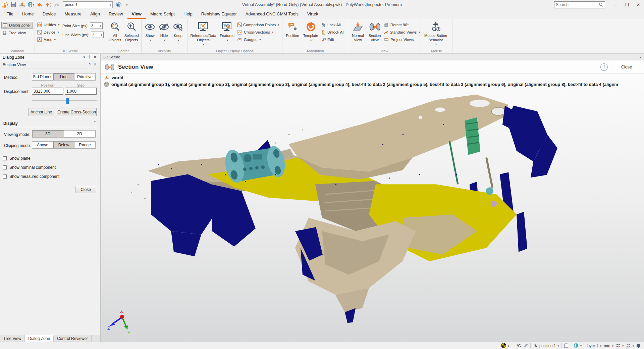 The image size is (644, 349). I want to click on compare-caret, so click(581, 346).